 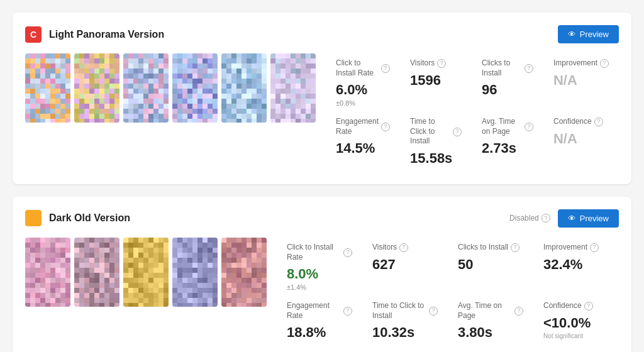 What do you see at coordinates (530, 218) in the screenshot?
I see `disabled-badge: Disabled?` at bounding box center [530, 218].